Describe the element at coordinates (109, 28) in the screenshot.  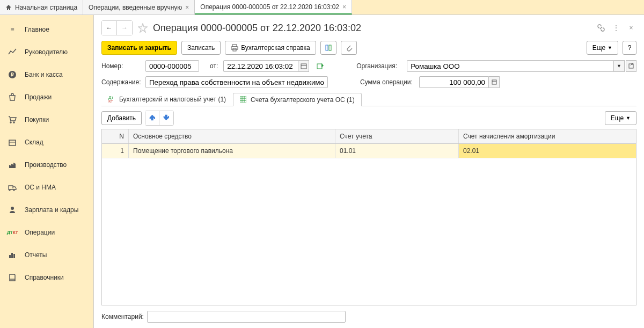
I see `nav-back-button: ←` at that location.